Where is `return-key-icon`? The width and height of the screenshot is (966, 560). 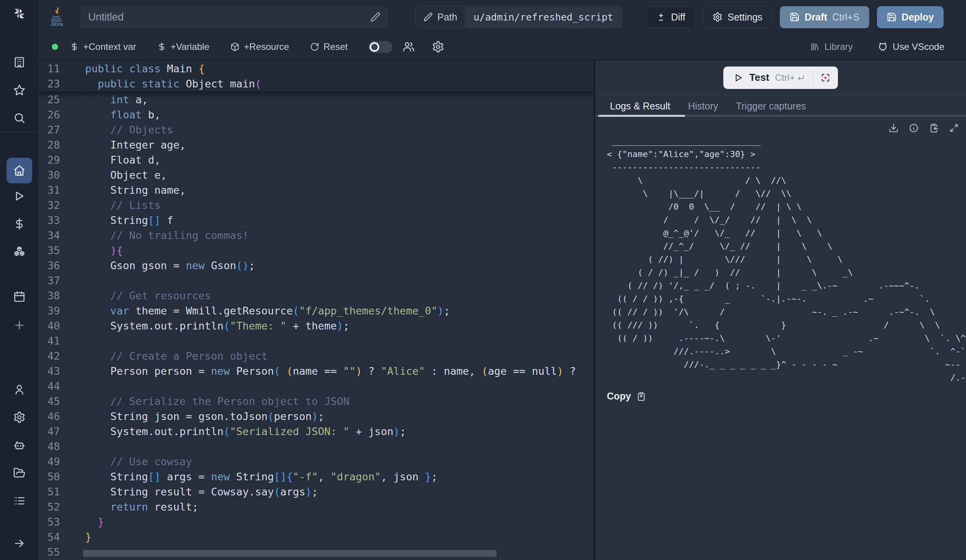
return-key-icon is located at coordinates (800, 78).